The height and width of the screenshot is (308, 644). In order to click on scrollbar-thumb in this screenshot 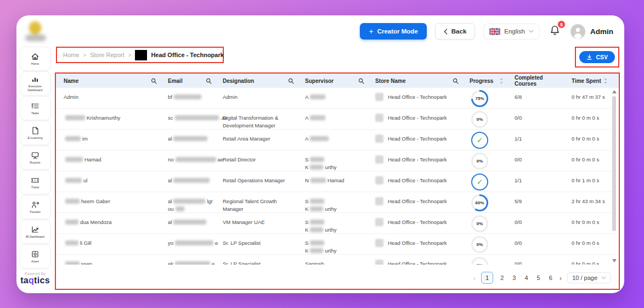, I will do `click(614, 164)`.